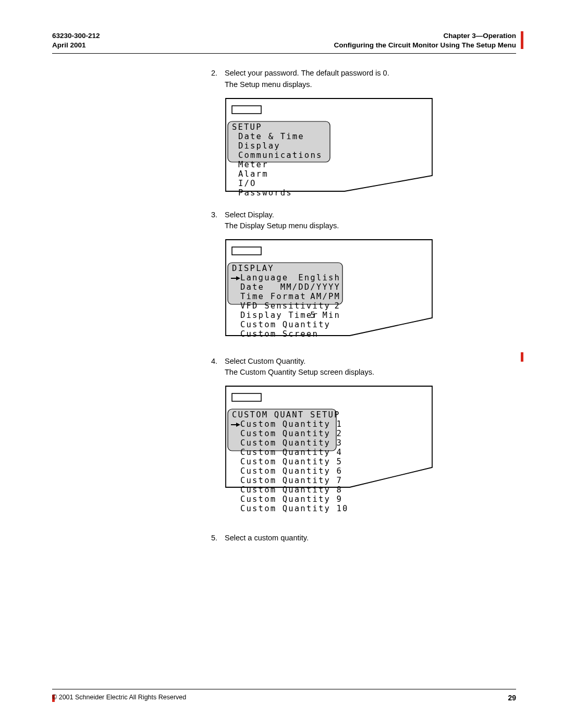 Image resolution: width=563 pixels, height=728 pixels. I want to click on lcd-item: Custom Quantity 5, so click(291, 462).